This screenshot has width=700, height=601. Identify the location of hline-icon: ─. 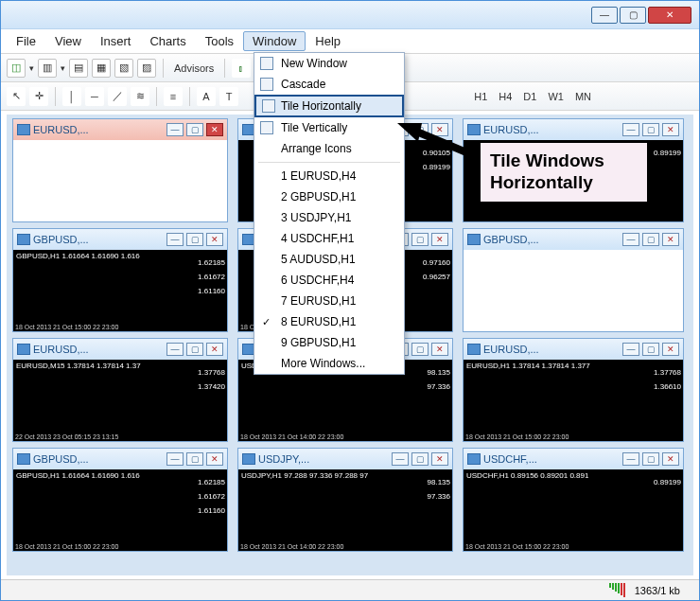
(95, 97).